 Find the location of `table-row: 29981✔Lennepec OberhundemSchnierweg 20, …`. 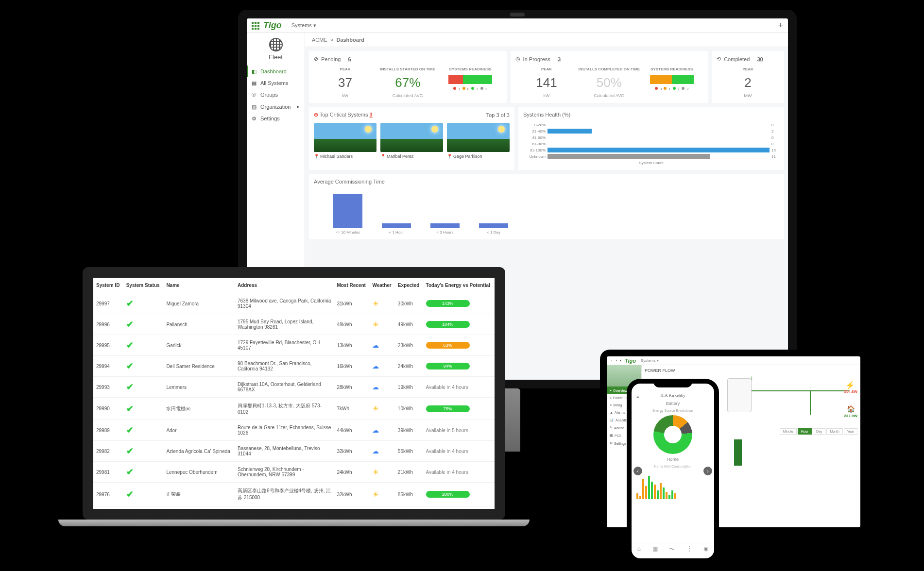

table-row: 29981✔Lennepec OberhundemSchnierweg 20, … is located at coordinates (294, 472).